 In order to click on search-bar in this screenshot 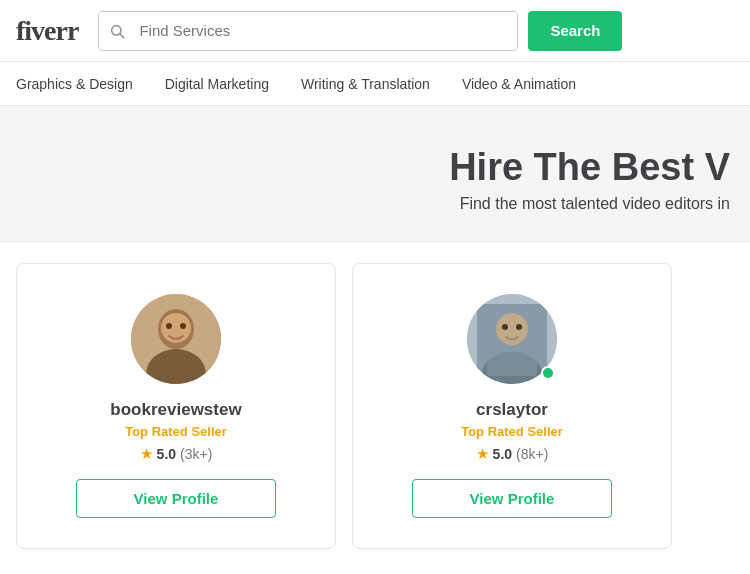, I will do `click(308, 31)`.